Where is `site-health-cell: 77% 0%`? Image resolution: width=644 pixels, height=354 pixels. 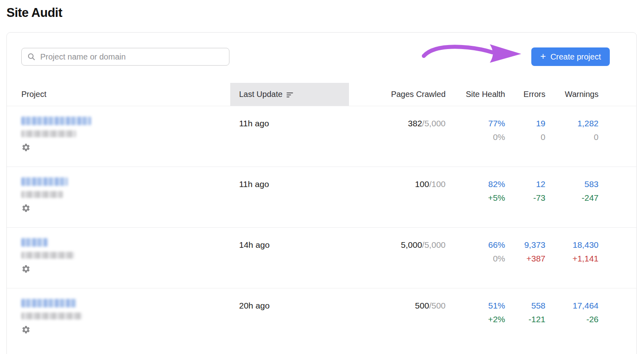 site-health-cell: 77% 0% is located at coordinates (475, 136).